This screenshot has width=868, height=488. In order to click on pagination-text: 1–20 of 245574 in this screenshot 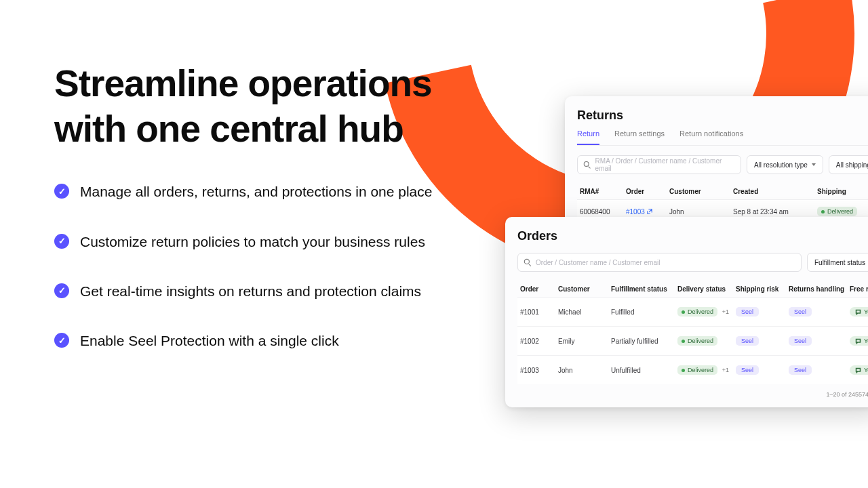, I will do `click(693, 391)`.